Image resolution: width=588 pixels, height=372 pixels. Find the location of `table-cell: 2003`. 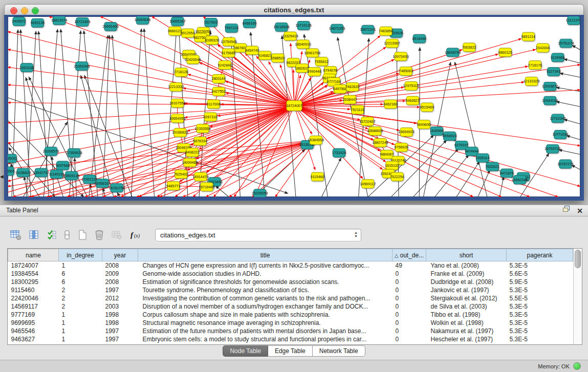

table-cell: 2003 is located at coordinates (120, 307).